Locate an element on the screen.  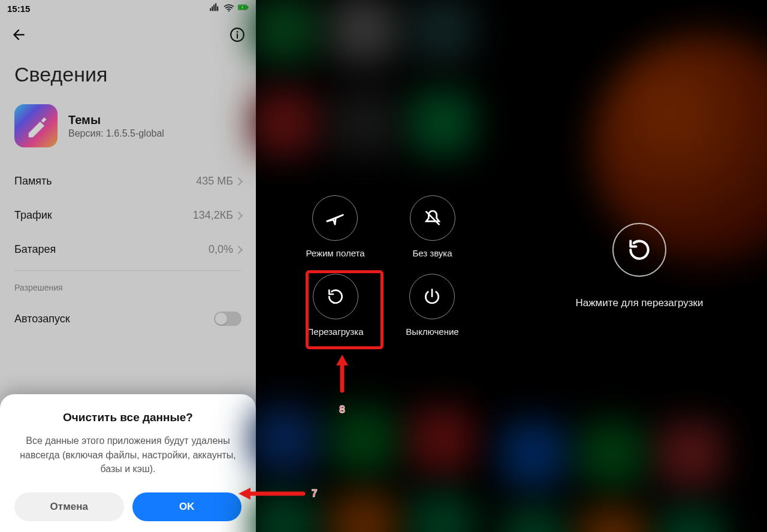
annotation-number: 8 is located at coordinates (342, 410).